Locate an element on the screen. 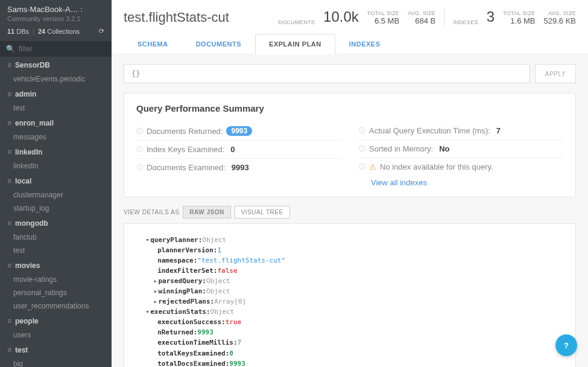 This screenshot has width=588, height=367. tab-explain: EXPLAIN PLAN is located at coordinates (296, 44).